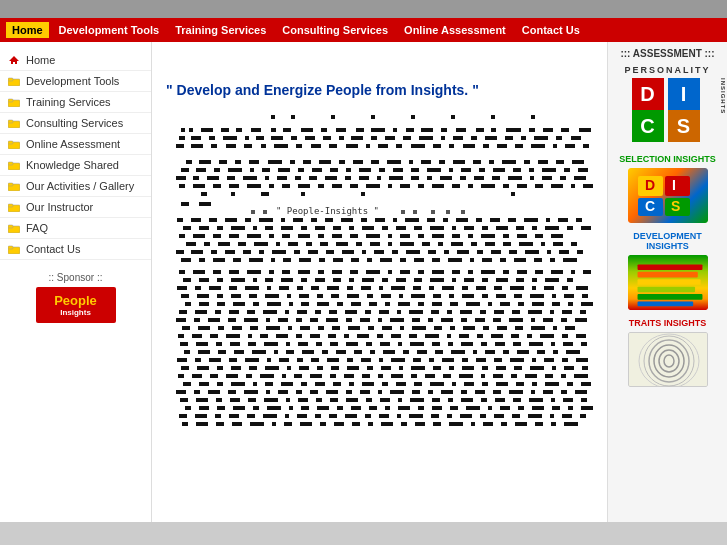  What do you see at coordinates (676, 206) in the screenshot?
I see `svg-text: S` at bounding box center [676, 206].